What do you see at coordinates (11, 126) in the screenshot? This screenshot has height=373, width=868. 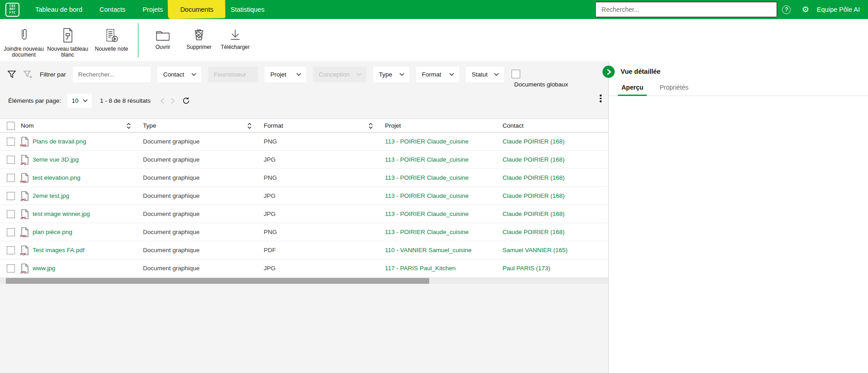 I see `select-all-checkbox` at bounding box center [11, 126].